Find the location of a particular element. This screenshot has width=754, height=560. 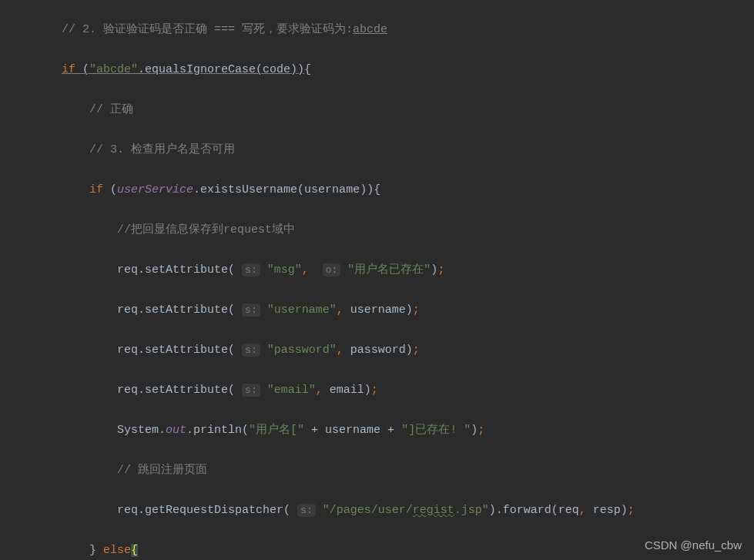

comment-text: //把回显信息保存到request域中 is located at coordinates (206, 230).